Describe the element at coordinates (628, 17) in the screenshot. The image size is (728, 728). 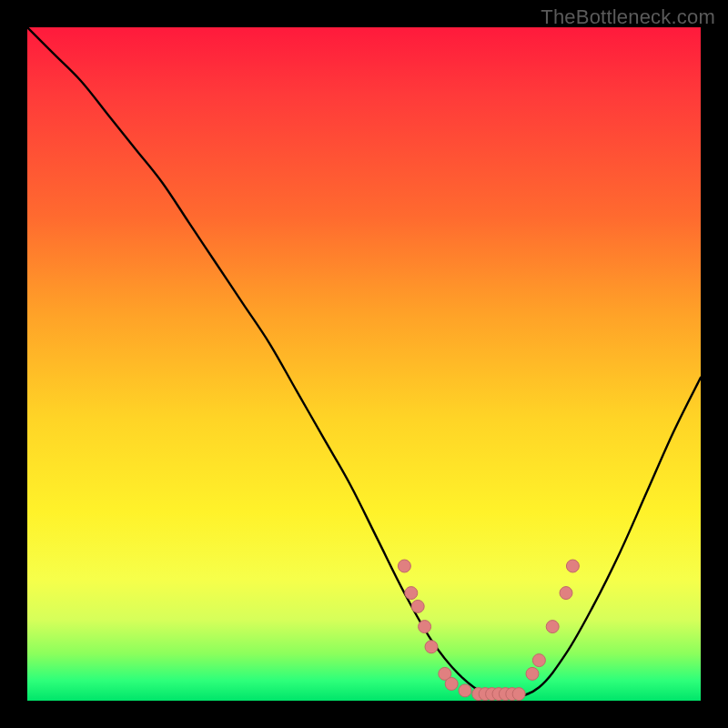
I see `watermark-text: TheBottleneck.com` at that location.